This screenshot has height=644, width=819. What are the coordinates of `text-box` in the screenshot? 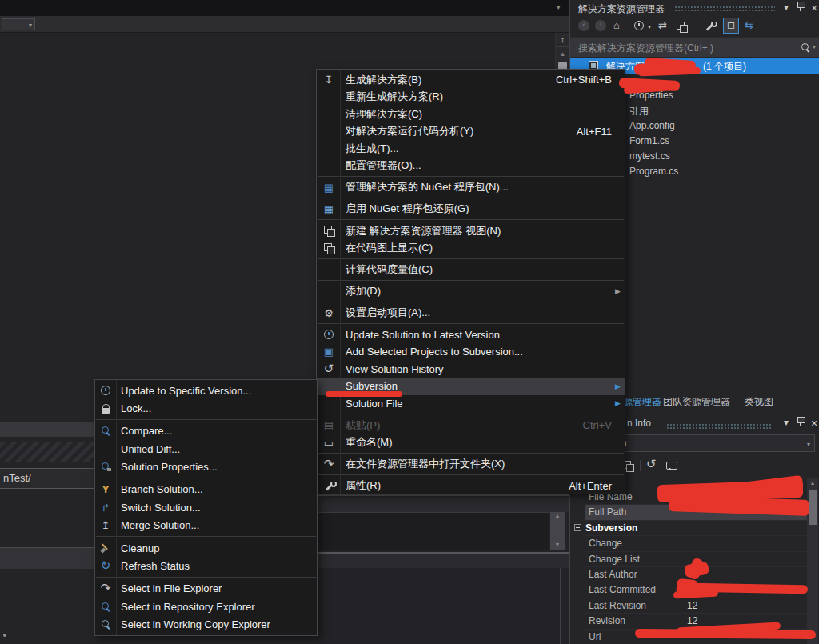 It's located at (433, 531).